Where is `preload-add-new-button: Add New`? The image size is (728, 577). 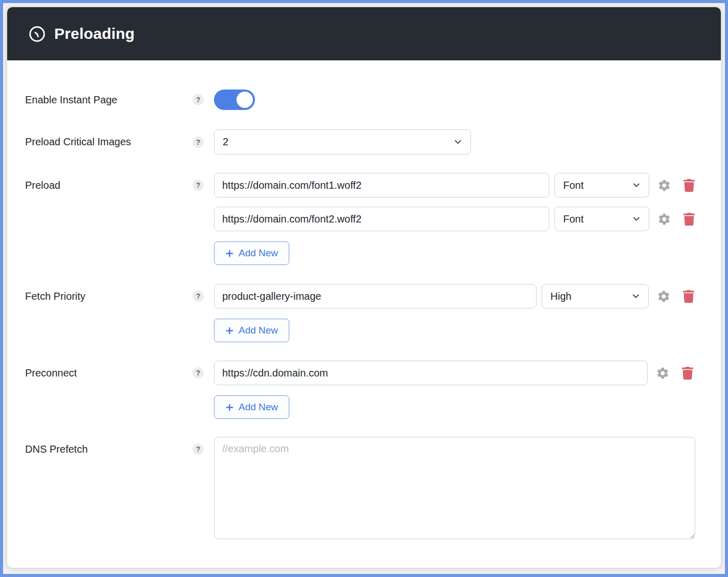
preload-add-new-button: Add New is located at coordinates (252, 253).